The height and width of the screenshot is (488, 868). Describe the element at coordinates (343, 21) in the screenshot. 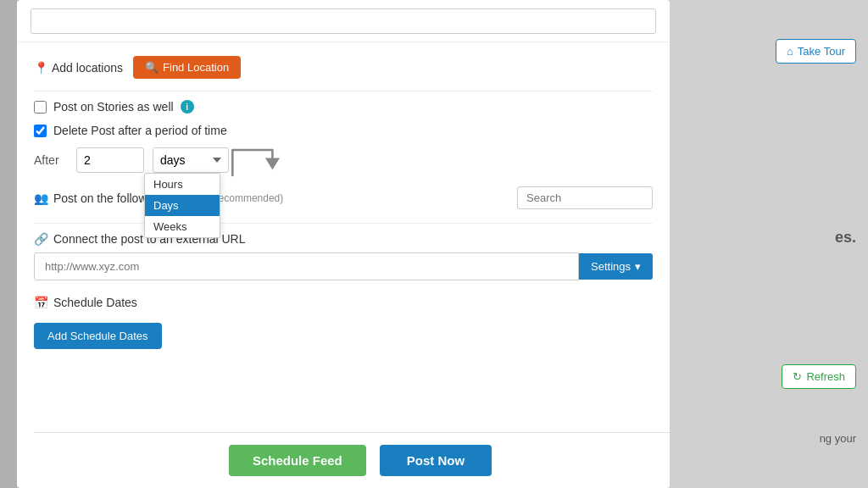

I see `textarea-area` at that location.